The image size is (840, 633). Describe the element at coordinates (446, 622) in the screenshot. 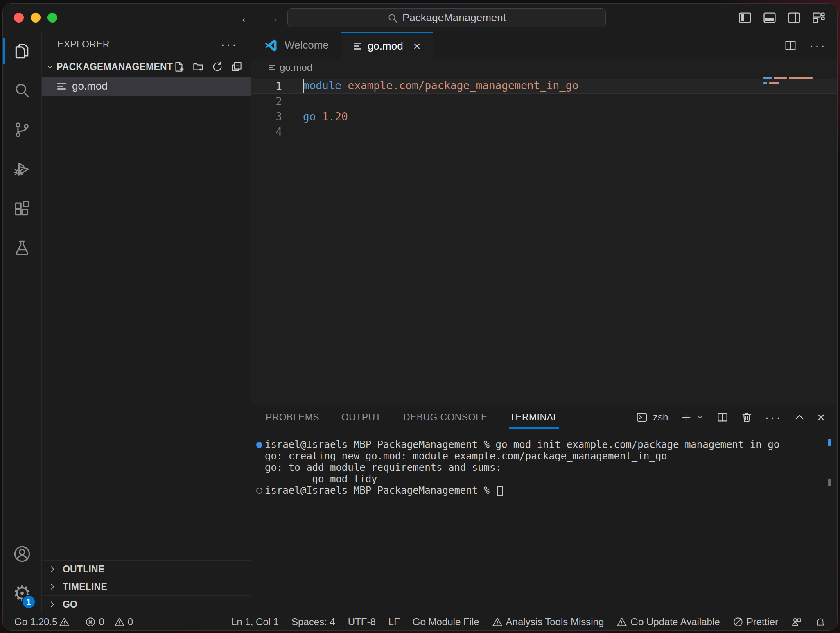

I see `language-mode-item: Go Module File` at that location.